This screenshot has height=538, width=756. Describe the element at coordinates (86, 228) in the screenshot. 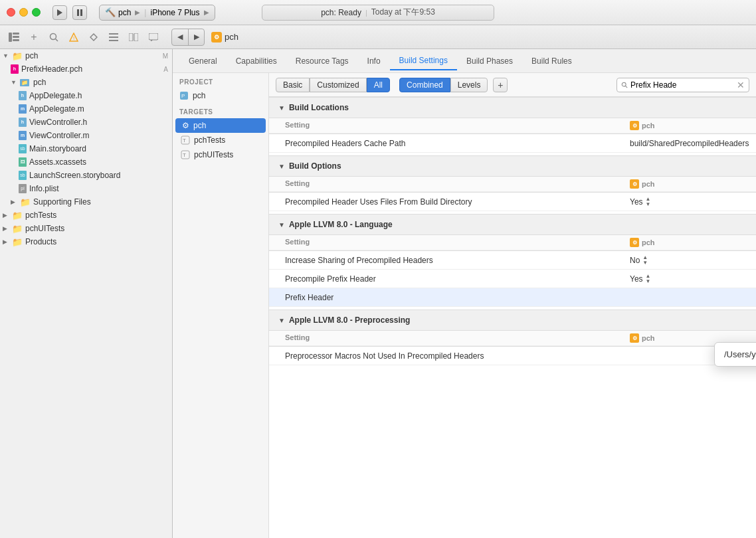

I see `list-item: ▶ 📁 pchUITests` at that location.